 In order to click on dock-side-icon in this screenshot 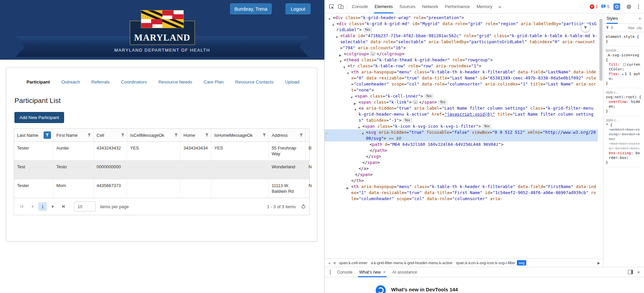, I will do `click(631, 272)`.